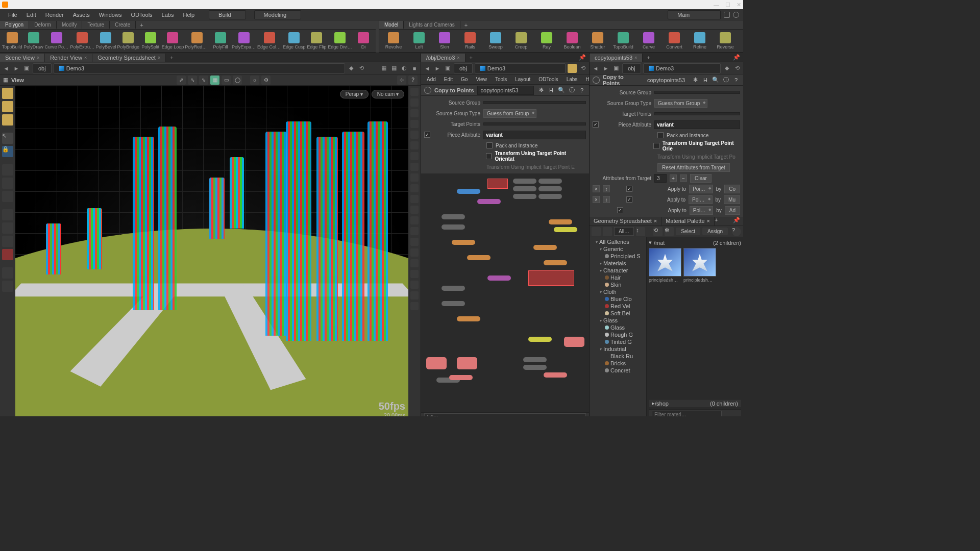 Image resolution: width=980 pixels, height=551 pixels. What do you see at coordinates (427, 68) in the screenshot?
I see `net-back: ◄` at bounding box center [427, 68].